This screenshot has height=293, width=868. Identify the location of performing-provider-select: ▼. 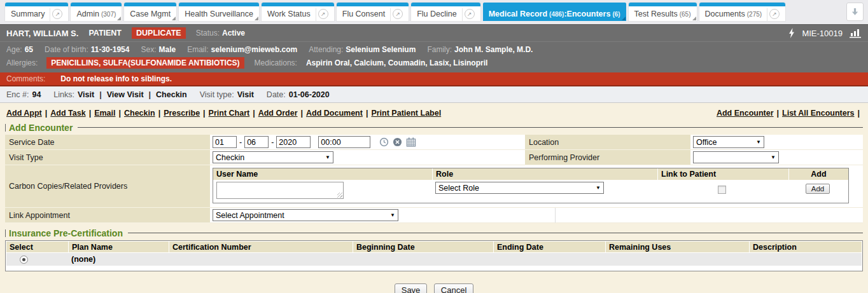
(736, 158).